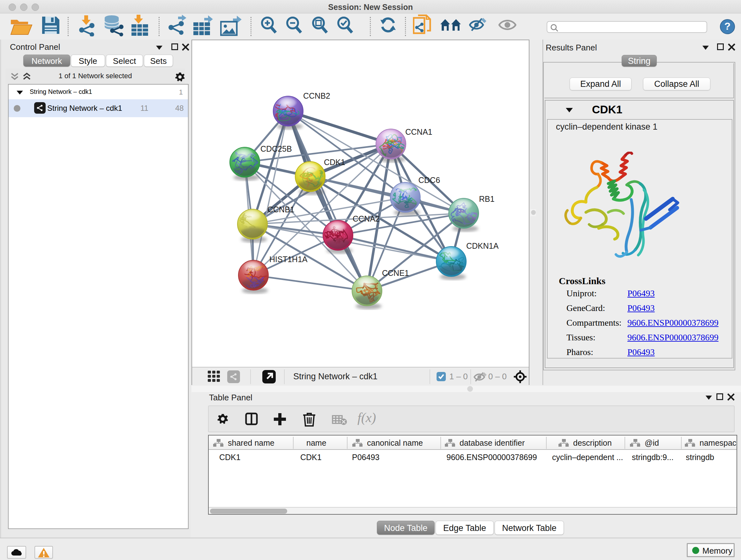  Describe the element at coordinates (288, 259) in the screenshot. I see `svg-text: HIST1H1A` at that location.